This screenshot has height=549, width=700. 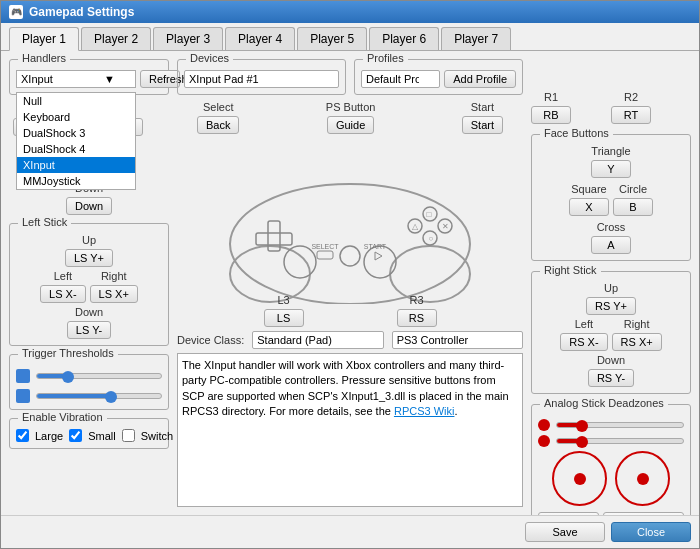 What do you see at coordinates (611, 288) in the screenshot?
I see `rs-up-label: Up` at bounding box center [611, 288].